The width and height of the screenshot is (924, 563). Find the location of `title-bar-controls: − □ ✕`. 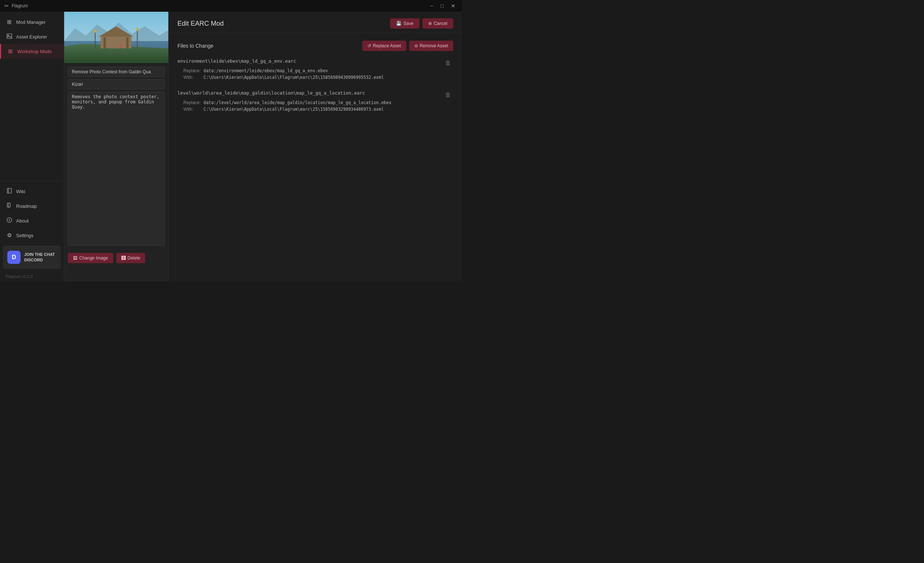

title-bar-controls: − □ ✕ is located at coordinates (442, 6).